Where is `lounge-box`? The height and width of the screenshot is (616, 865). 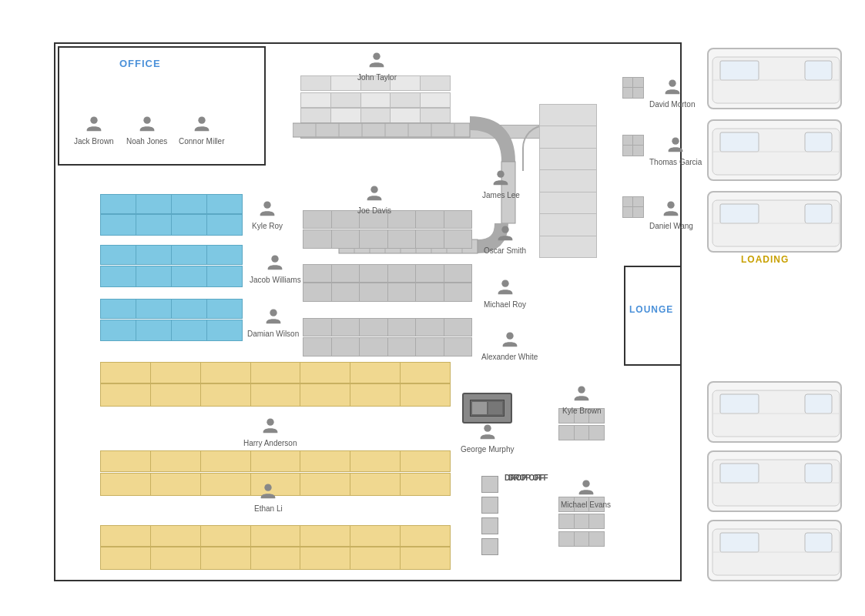 lounge-box is located at coordinates (653, 316).